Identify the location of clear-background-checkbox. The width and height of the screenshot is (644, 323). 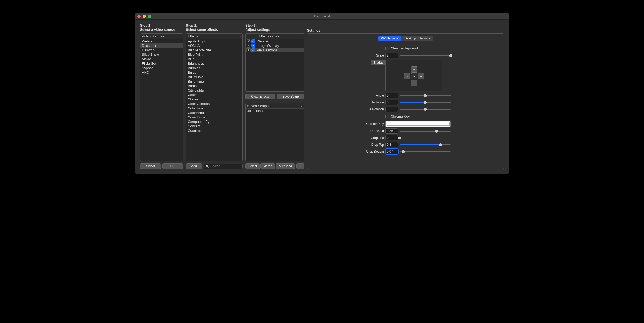
(387, 48).